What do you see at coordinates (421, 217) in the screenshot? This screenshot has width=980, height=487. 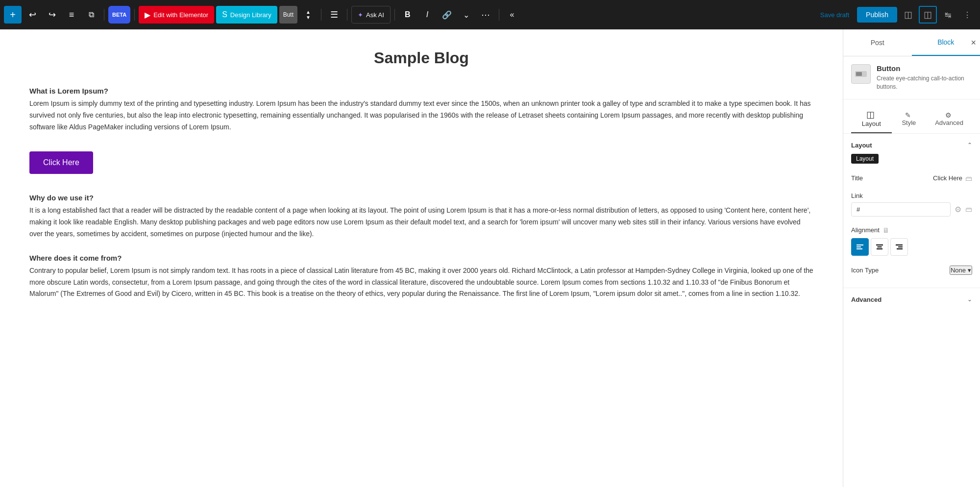 I see `section-2: Why do we use it? It is a long establish…` at bounding box center [421, 217].